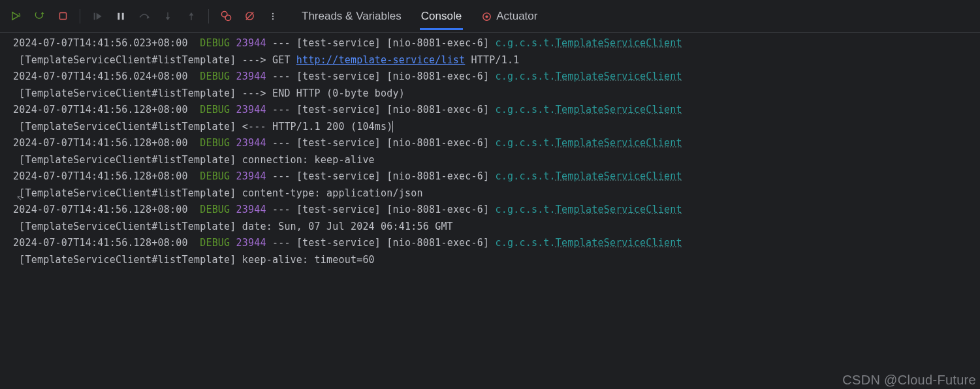  I want to click on rerun-button, so click(16, 16).